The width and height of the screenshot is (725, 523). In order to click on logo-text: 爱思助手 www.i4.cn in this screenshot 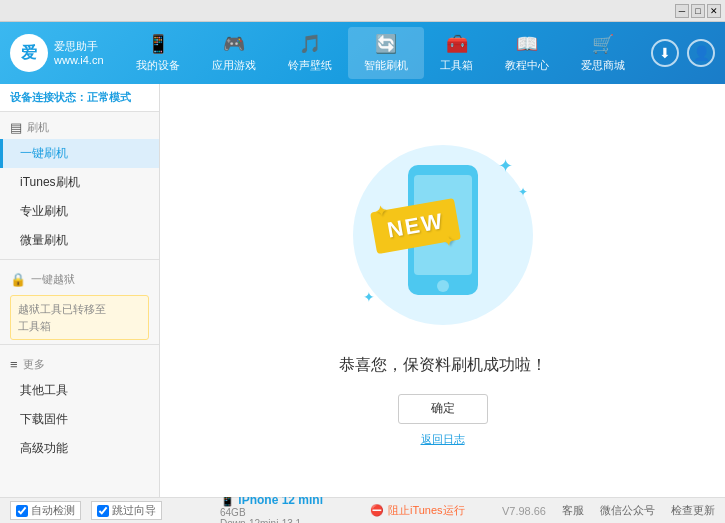, I will do `click(79, 54)`.